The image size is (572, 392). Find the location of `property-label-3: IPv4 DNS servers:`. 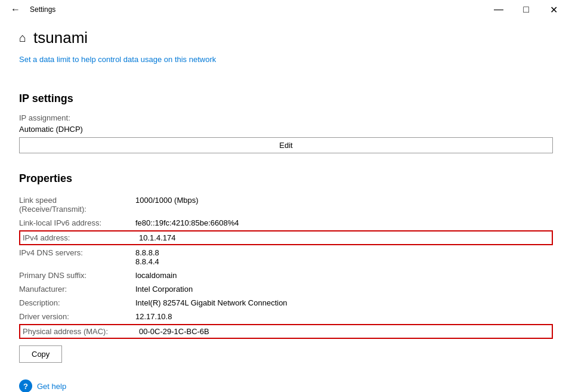

property-label-3: IPv4 DNS servers: is located at coordinates (78, 257).